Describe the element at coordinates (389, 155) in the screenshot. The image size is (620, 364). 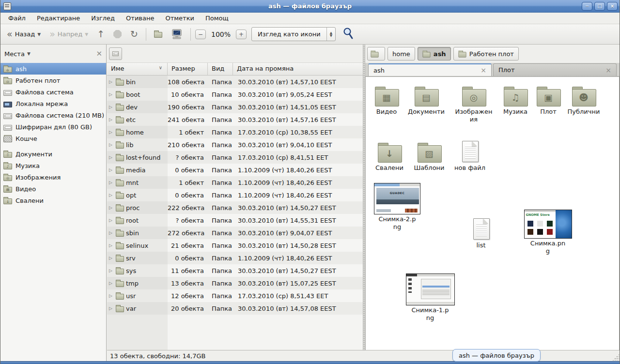
I see `file-icon-item: Свалени` at that location.